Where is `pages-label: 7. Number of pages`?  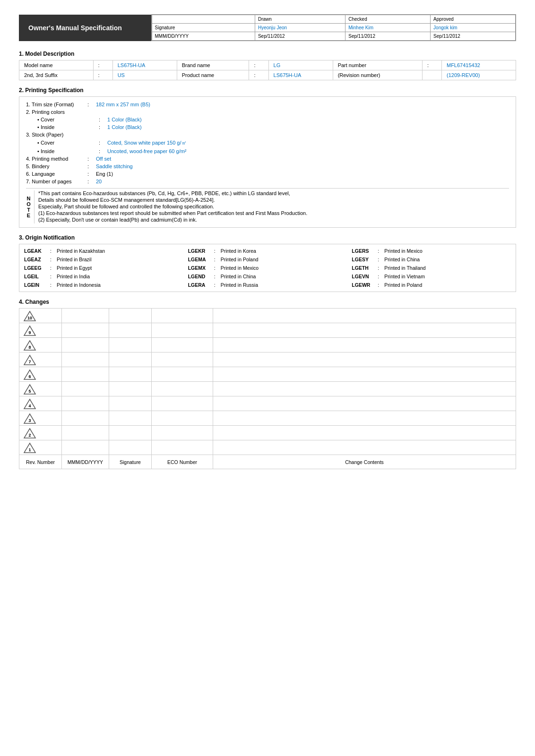 pages-label: 7. Number of pages is located at coordinates (57, 181).